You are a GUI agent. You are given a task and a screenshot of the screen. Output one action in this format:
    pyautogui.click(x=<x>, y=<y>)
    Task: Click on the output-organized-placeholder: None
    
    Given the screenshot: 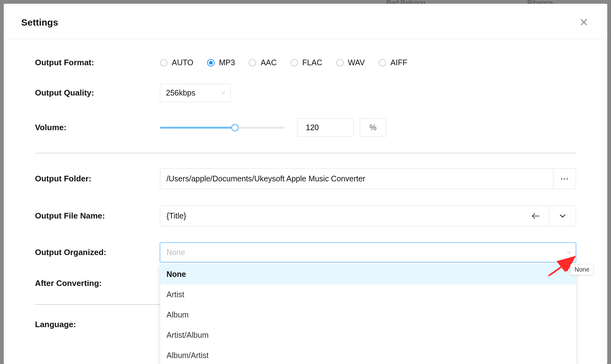 What is the action you would take?
    pyautogui.click(x=176, y=252)
    